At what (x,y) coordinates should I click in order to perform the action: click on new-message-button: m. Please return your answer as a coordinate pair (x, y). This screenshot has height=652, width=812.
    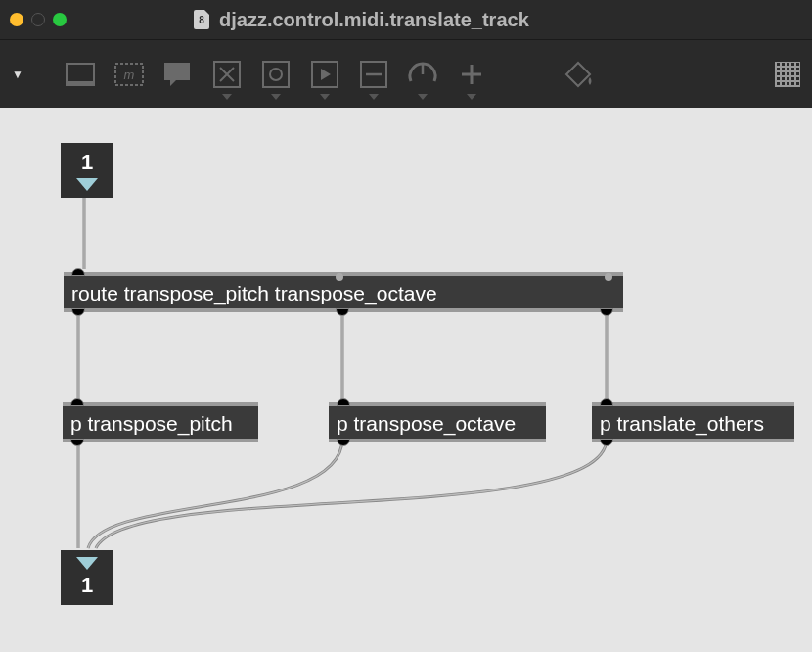
    Looking at the image, I should click on (129, 74).